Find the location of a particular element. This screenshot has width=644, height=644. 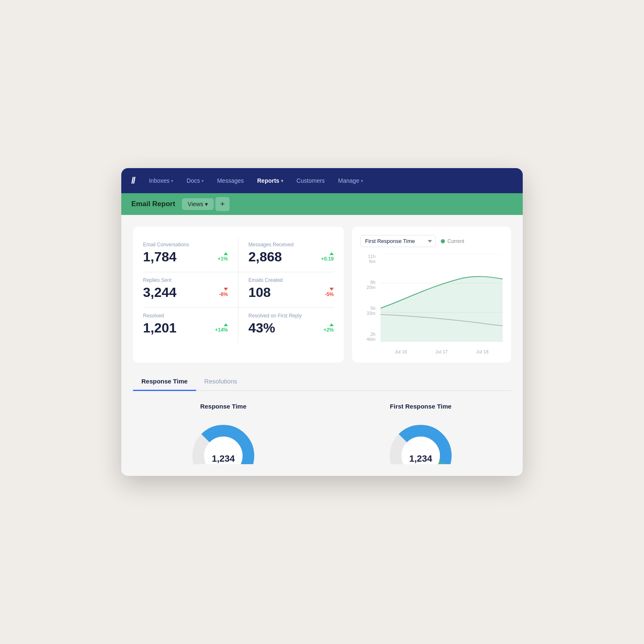

tabs-row: Response Time Resolutions is located at coordinates (322, 382).